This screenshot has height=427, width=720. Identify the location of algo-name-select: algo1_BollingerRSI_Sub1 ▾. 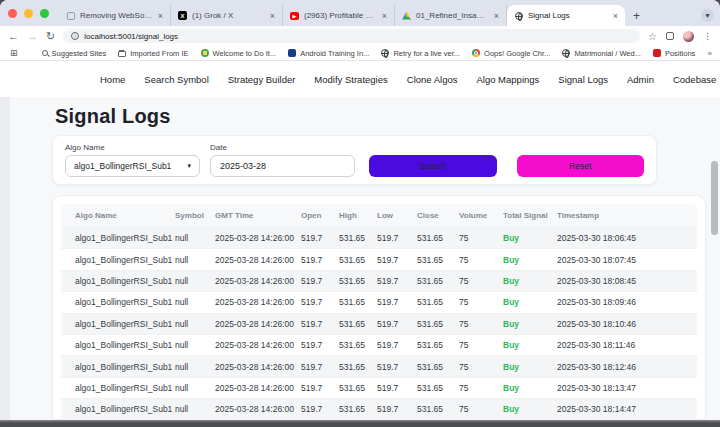
(132, 166).